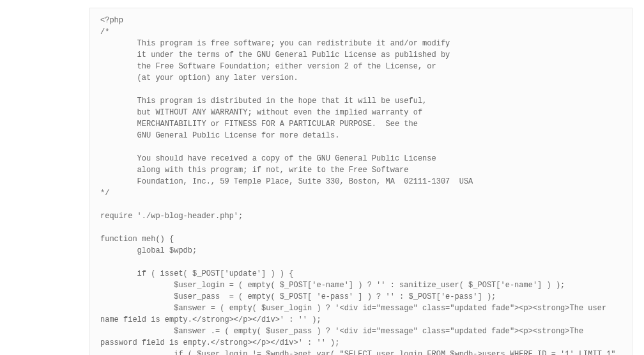 The height and width of the screenshot is (355, 644). I want to click on code-line: Foundation, Inc., 59 Temple Place, Suite…, so click(361, 182).